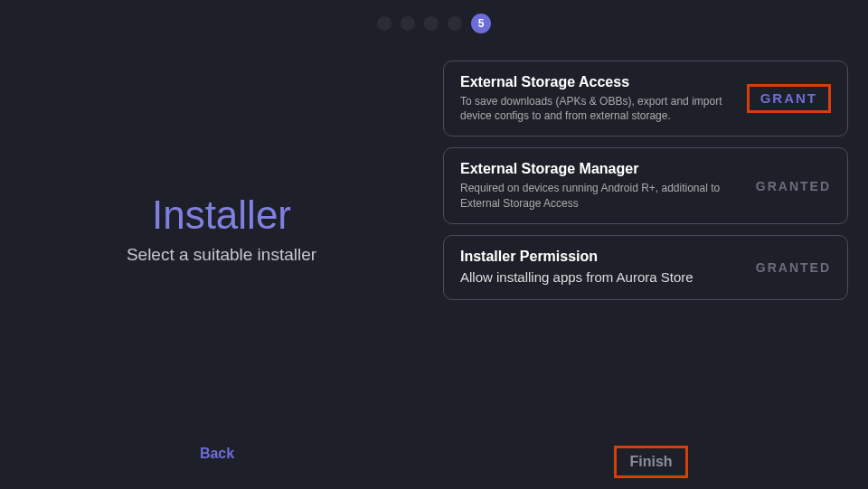  What do you see at coordinates (604, 277) in the screenshot?
I see `permission-desc: Allow installing apps from Aurora Store` at bounding box center [604, 277].